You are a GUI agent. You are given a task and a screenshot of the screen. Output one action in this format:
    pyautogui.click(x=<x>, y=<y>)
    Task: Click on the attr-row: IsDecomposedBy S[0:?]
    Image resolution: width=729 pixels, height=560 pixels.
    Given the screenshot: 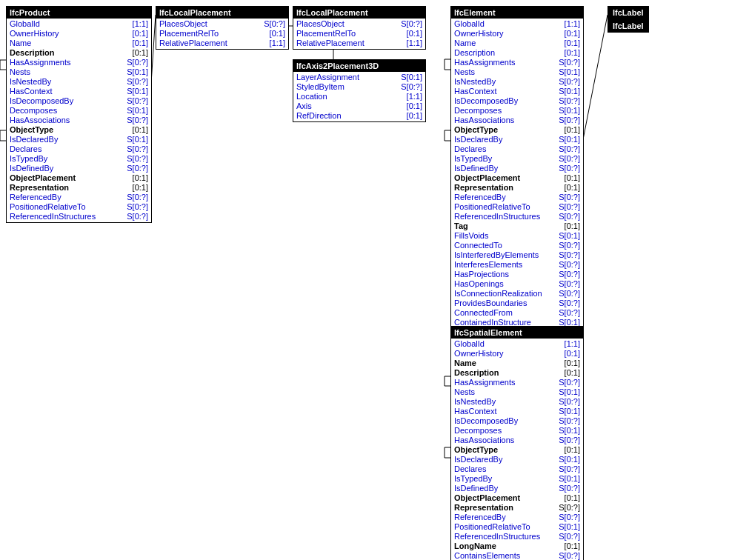 What is the action you would take?
    pyautogui.click(x=517, y=421)
    